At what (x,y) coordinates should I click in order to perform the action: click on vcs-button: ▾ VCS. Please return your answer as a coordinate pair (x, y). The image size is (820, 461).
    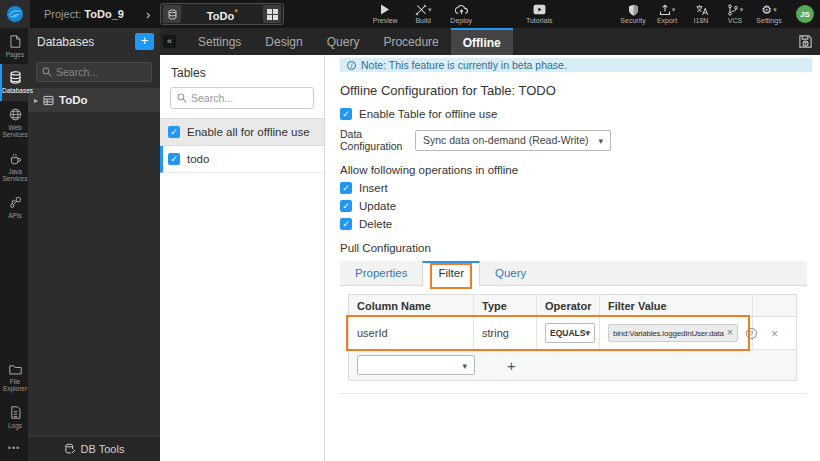
    Looking at the image, I should click on (735, 14).